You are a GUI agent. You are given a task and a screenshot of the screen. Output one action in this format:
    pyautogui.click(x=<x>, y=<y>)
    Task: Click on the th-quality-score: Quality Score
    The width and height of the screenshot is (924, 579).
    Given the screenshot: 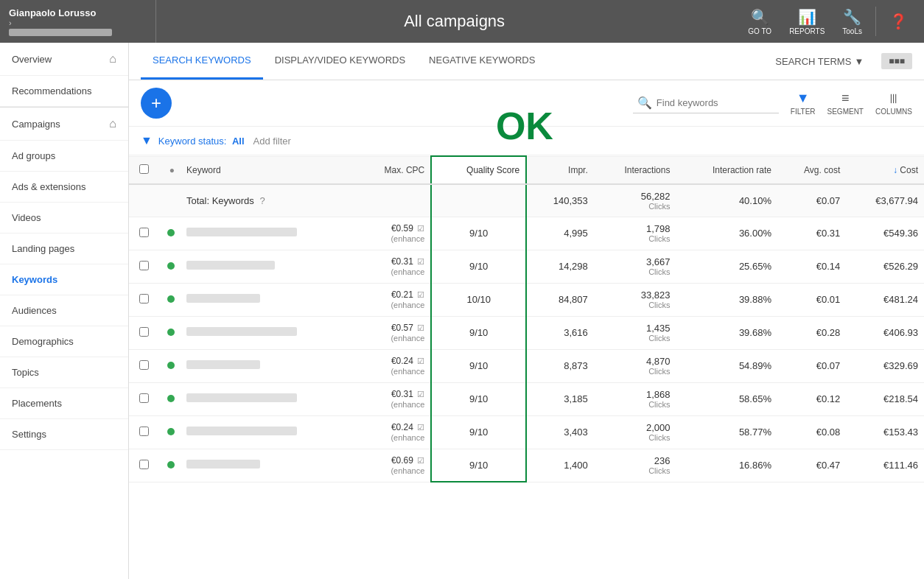 What is the action you would take?
    pyautogui.click(x=479, y=170)
    